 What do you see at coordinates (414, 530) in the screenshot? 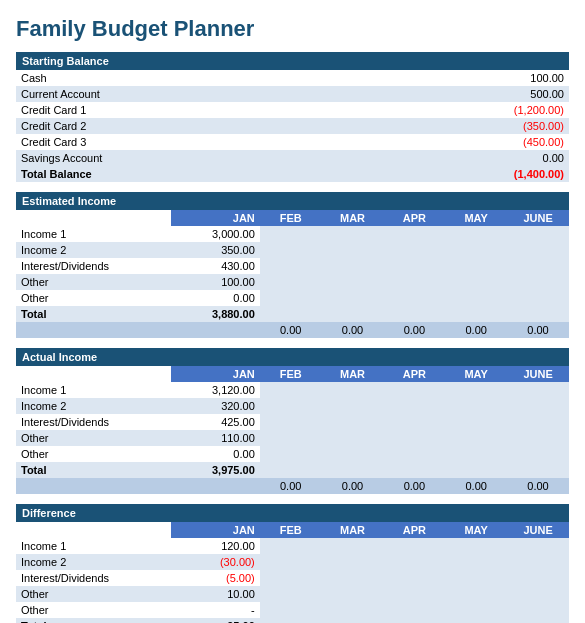
I see `col-month: APR` at bounding box center [414, 530].